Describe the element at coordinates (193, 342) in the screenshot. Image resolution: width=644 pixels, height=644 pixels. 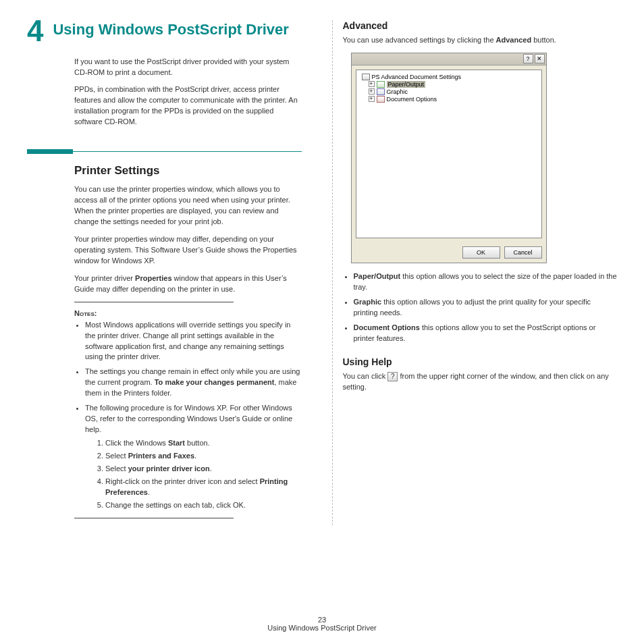
I see `note-item-1: Most Windows applications will override …` at that location.